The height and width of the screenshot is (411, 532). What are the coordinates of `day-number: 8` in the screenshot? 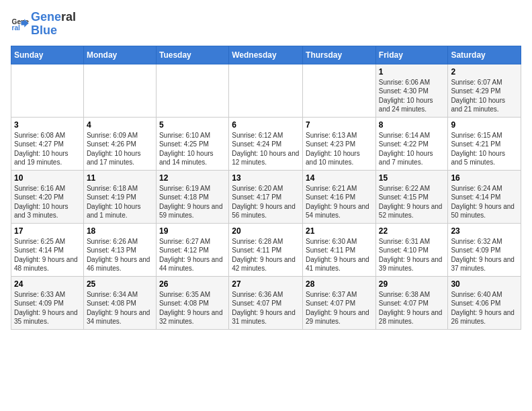 It's located at (412, 125).